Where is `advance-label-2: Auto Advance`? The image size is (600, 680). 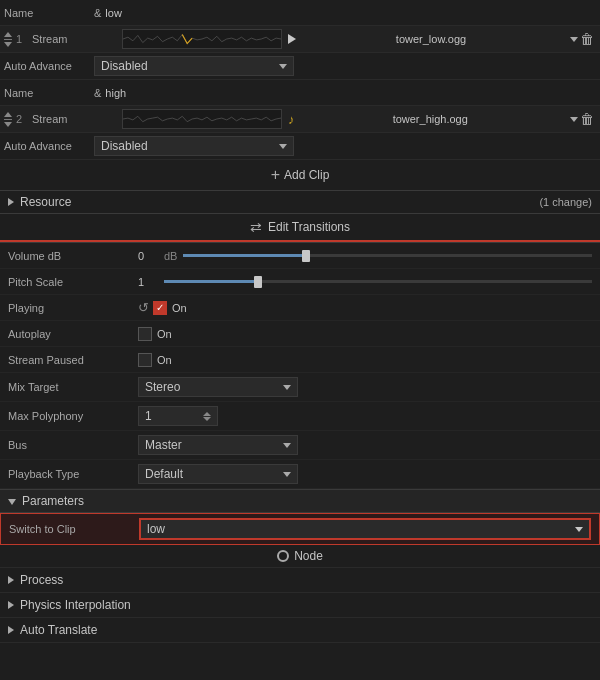 advance-label-2: Auto Advance is located at coordinates (49, 146).